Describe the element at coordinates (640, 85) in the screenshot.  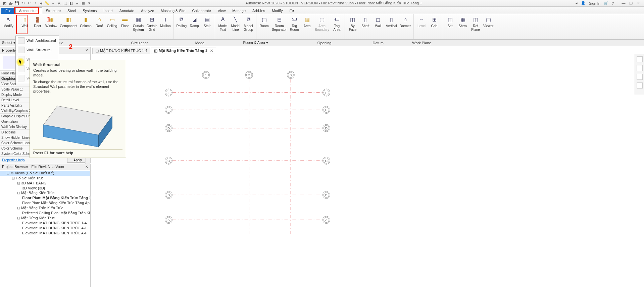
I see `nav-zoom-icon` at that location.